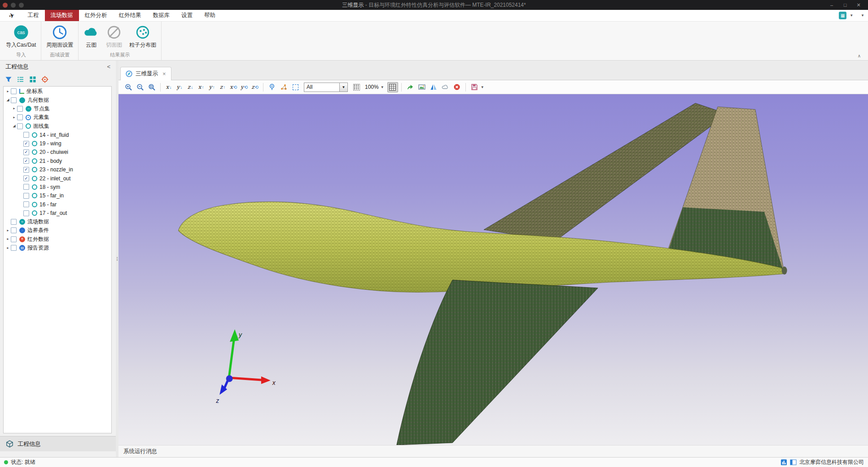  What do you see at coordinates (233, 87) in the screenshot?
I see `view-axis-x-6-icon: x⟲` at bounding box center [233, 87].